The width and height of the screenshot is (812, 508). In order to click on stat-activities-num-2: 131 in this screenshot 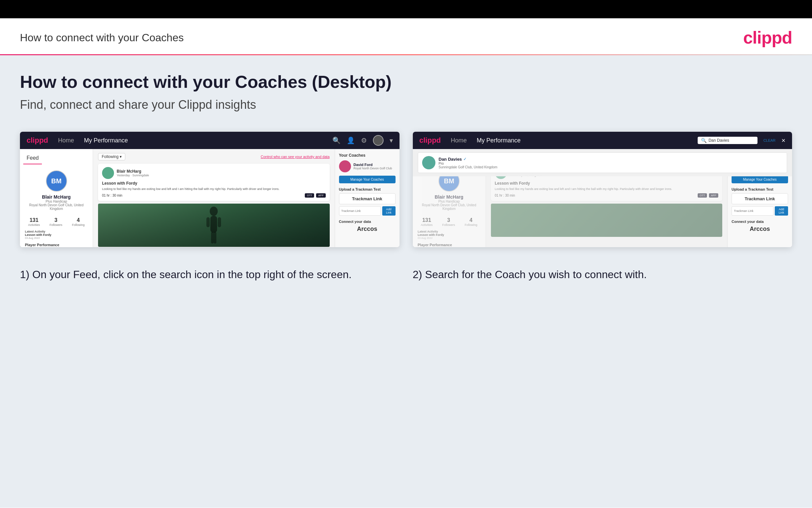, I will do `click(427, 220)`.